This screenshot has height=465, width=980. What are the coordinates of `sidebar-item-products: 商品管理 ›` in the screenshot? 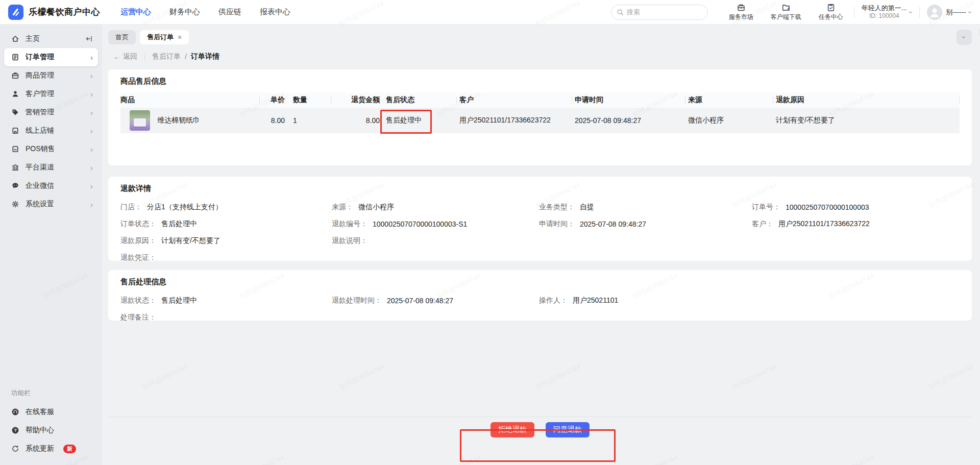 It's located at (51, 76).